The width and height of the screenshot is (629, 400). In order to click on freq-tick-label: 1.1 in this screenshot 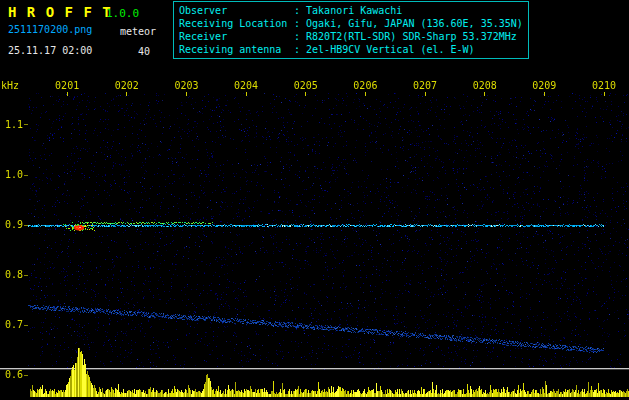, I will do `click(12, 124)`.